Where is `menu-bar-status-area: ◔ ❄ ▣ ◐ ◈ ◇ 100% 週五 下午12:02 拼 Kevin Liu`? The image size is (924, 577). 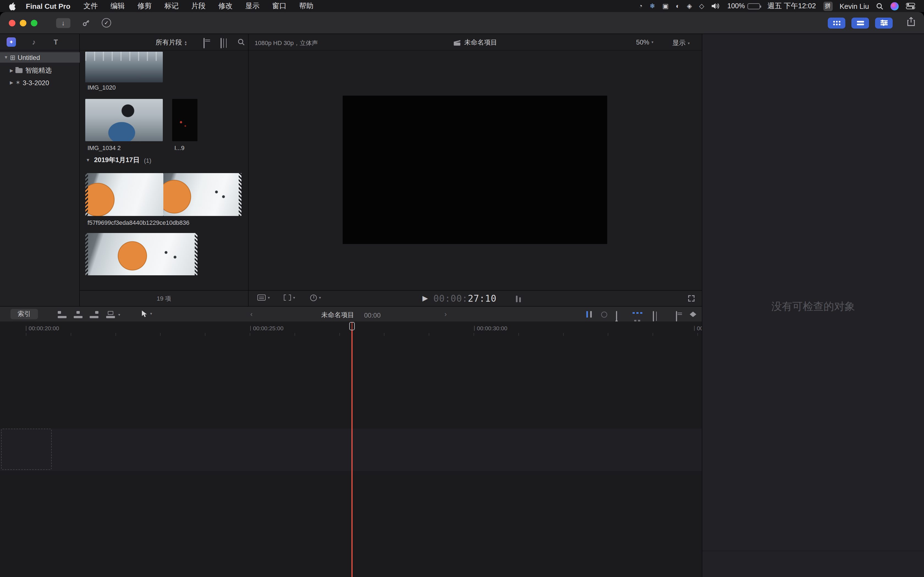
menu-bar-status-area: ◔ ❄ ▣ ◐ ◈ ◇ 100% 週五 下午12:02 拼 Kevin Liu is located at coordinates (777, 6).